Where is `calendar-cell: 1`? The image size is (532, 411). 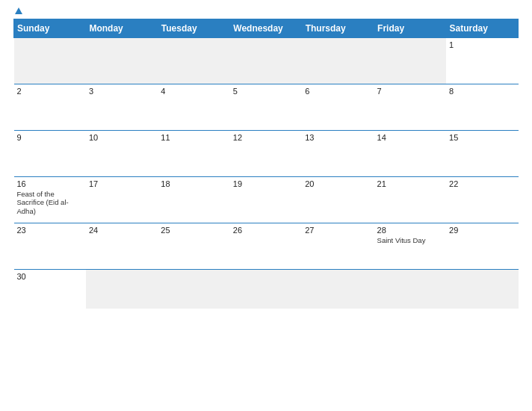 calendar-cell: 1 is located at coordinates (482, 61).